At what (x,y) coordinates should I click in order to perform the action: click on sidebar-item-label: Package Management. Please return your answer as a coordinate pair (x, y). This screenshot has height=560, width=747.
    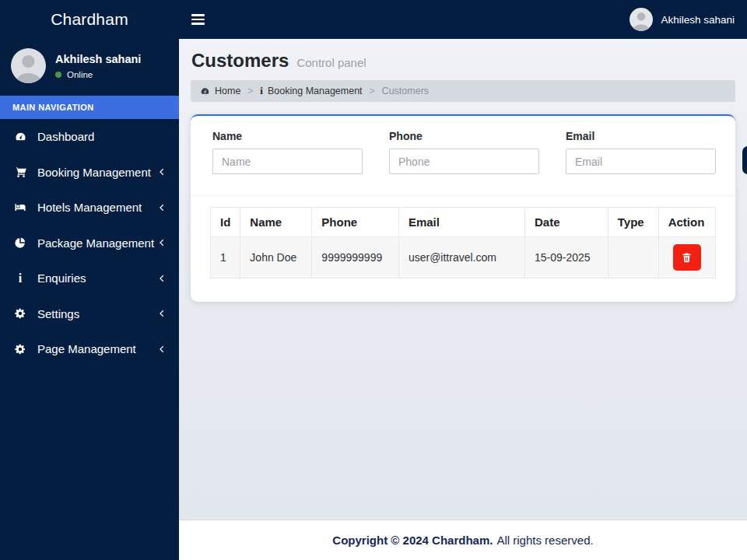
    Looking at the image, I should click on (97, 243).